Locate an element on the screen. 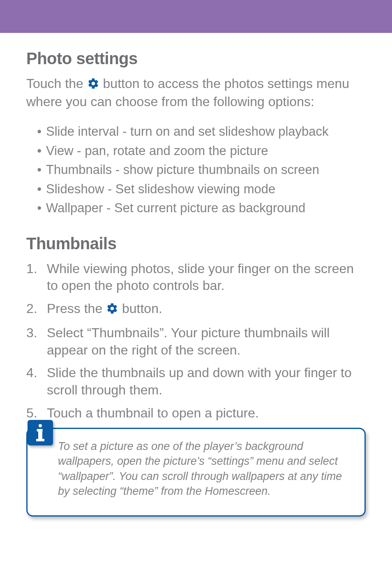  info-box: To set a picture as one of the player’s … is located at coordinates (196, 472).